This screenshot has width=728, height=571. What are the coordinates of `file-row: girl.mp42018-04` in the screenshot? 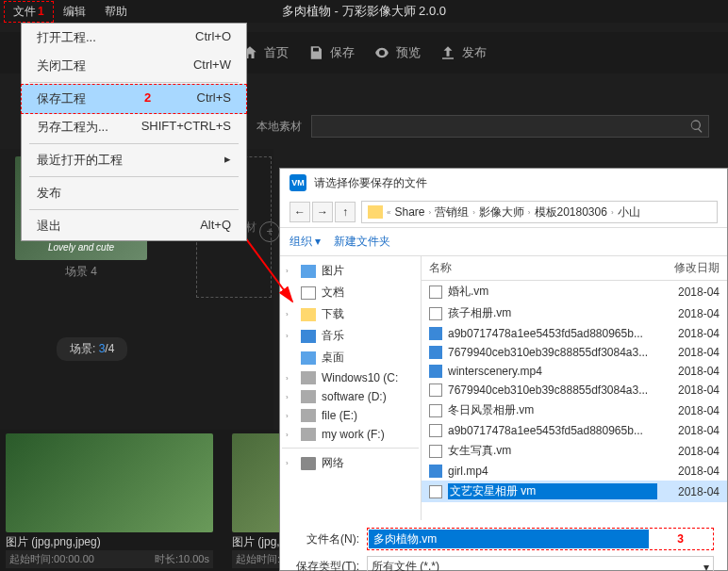 It's located at (574, 471).